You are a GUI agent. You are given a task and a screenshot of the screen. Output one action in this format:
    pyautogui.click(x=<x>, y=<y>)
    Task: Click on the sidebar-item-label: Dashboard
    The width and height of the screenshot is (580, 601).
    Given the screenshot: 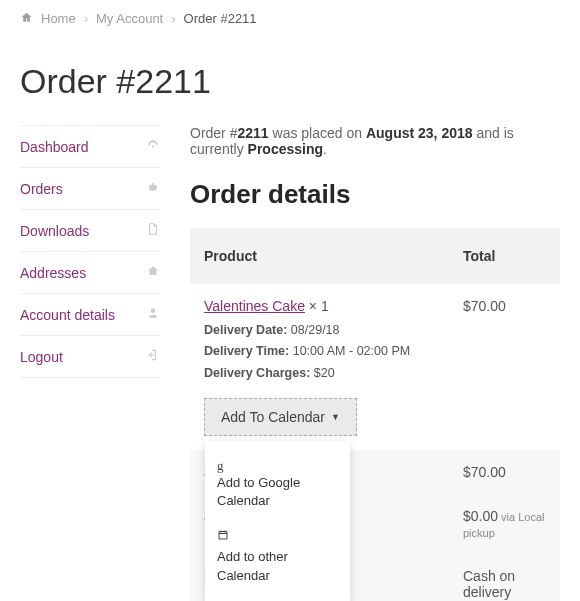 What is the action you would take?
    pyautogui.click(x=54, y=147)
    